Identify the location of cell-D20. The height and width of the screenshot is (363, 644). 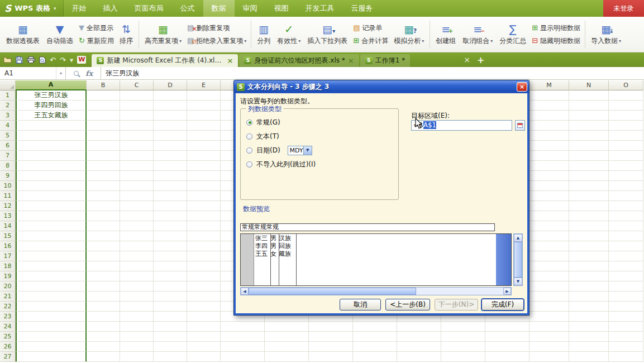
(170, 286).